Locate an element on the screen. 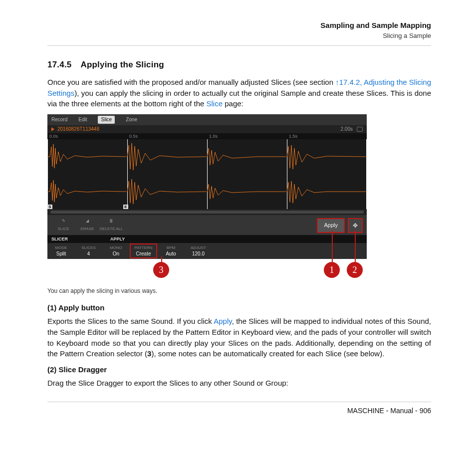 This screenshot has width=476, height=476. page-footer: MASCHINE - Manual - 906 is located at coordinates (239, 411).